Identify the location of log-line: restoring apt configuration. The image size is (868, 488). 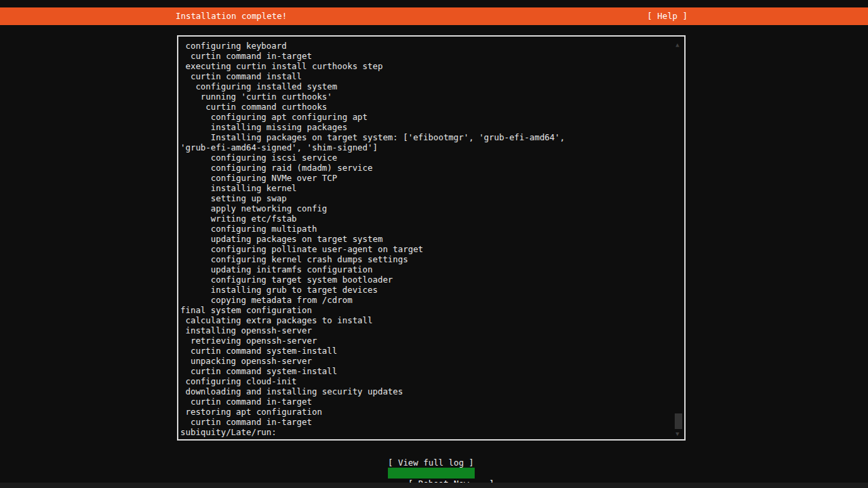
(430, 412).